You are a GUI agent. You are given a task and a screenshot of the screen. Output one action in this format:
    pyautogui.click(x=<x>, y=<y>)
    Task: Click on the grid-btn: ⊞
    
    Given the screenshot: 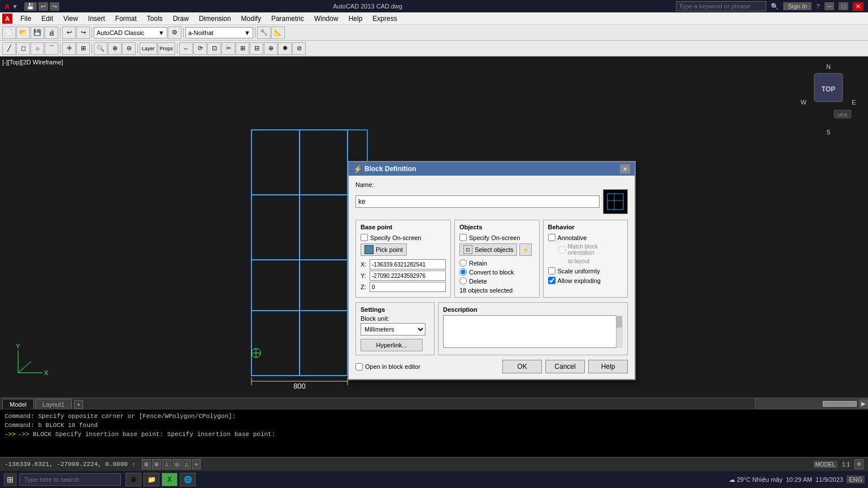 What is the action you would take?
    pyautogui.click(x=83, y=49)
    